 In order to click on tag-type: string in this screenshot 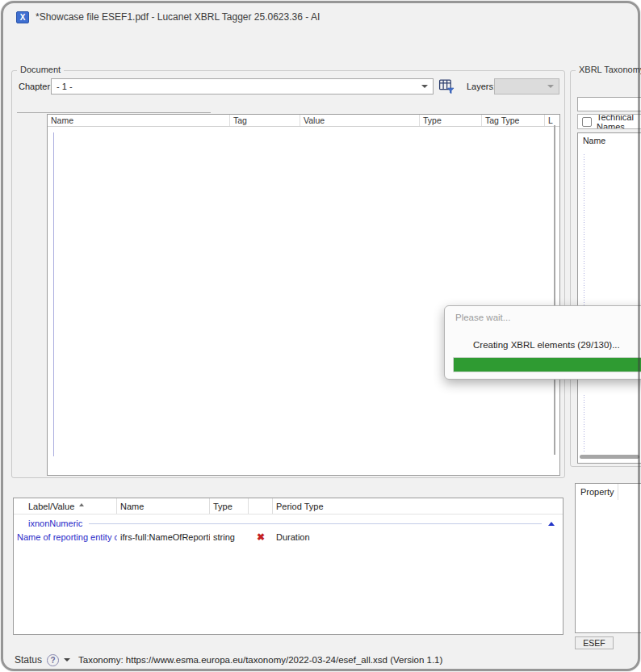, I will do `click(229, 536)`.